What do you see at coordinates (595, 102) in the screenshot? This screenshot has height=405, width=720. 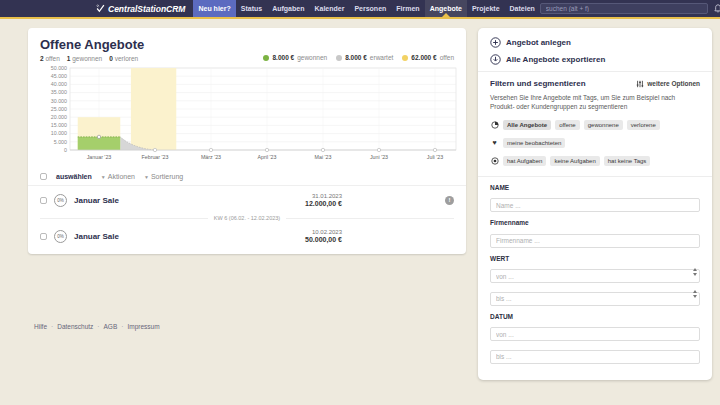 I see `filter-description: Versehen Sie Ihre Angebote mit Tags, um …` at bounding box center [595, 102].